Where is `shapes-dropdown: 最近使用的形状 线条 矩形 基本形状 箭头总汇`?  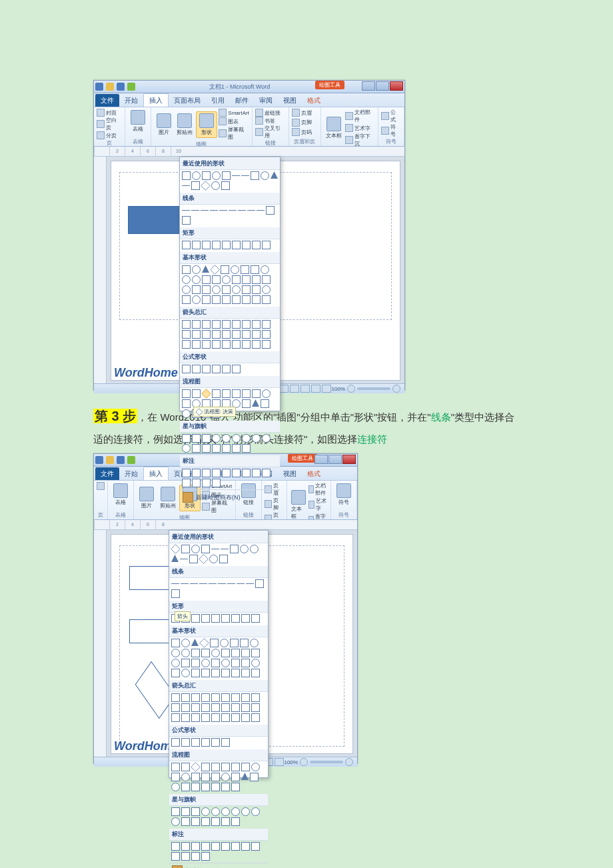 shapes-dropdown: 最近使用的形状 线条 矩形 基本形状 箭头总汇 is located at coordinates (230, 284).